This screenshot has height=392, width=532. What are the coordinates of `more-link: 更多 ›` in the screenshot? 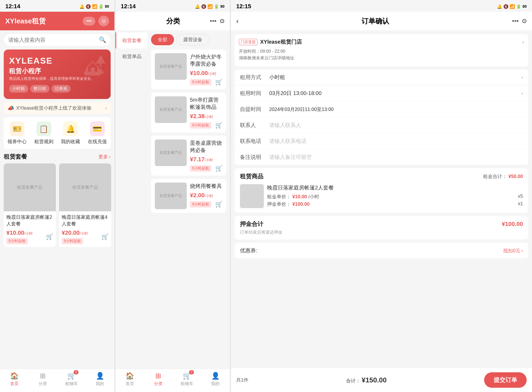 It's located at (105, 157).